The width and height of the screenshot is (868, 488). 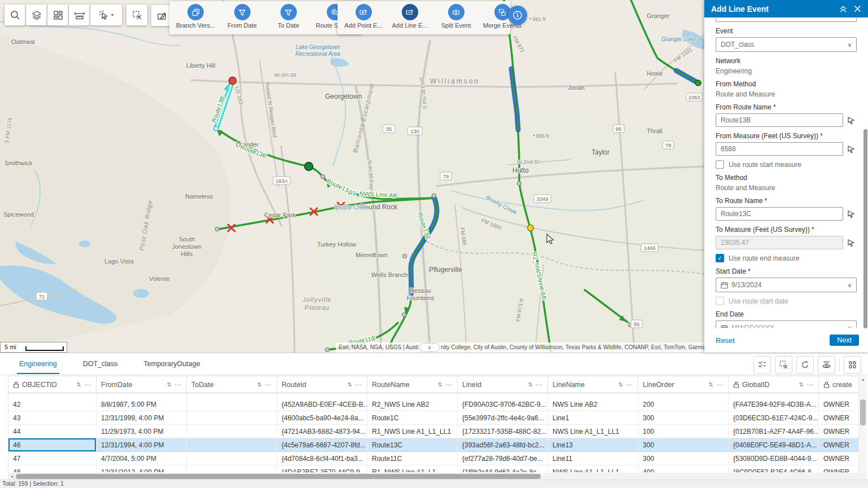 What do you see at coordinates (280, 215) in the screenshot?
I see `label-cedar-park: Cedar Park` at bounding box center [280, 215].